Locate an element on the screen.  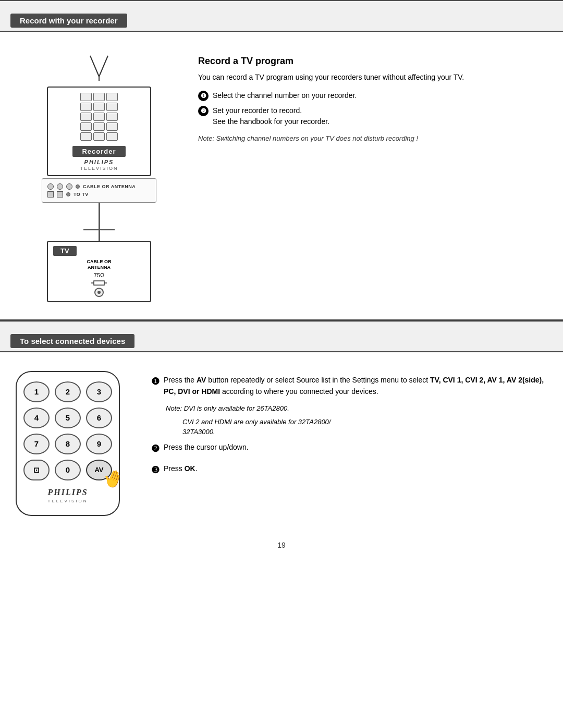
section2-text: ❶ Press the AV button repeatedly or sele… is located at coordinates (349, 427).